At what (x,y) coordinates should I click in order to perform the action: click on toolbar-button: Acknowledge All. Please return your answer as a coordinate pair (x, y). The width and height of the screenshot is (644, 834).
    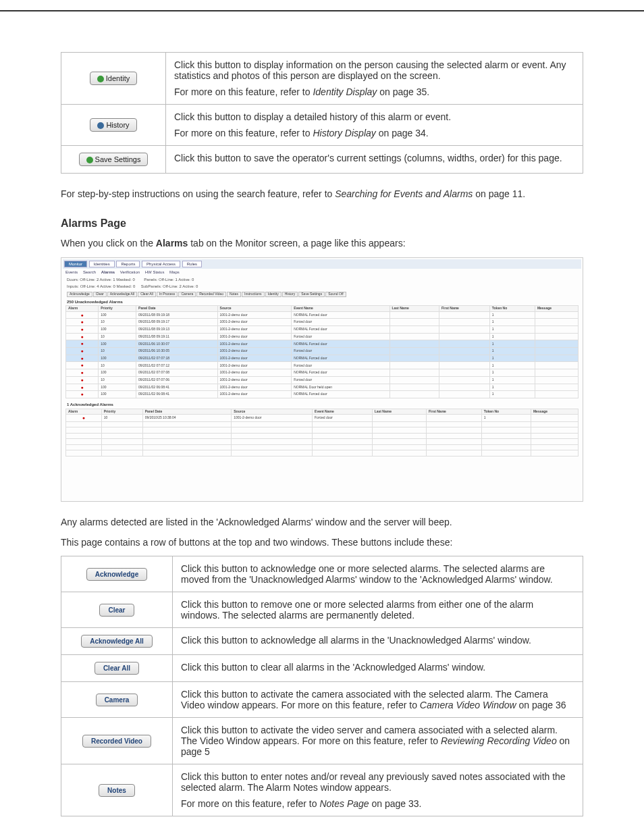
    Looking at the image, I should click on (122, 294).